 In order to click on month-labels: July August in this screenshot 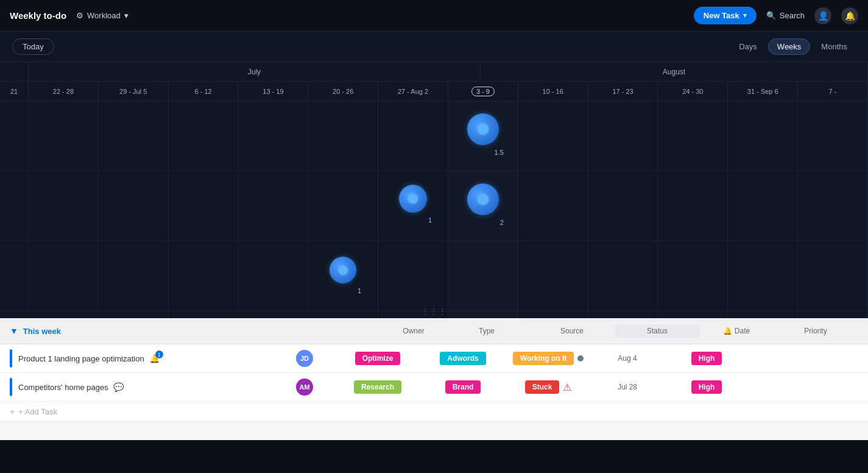, I will do `click(434, 72)`.